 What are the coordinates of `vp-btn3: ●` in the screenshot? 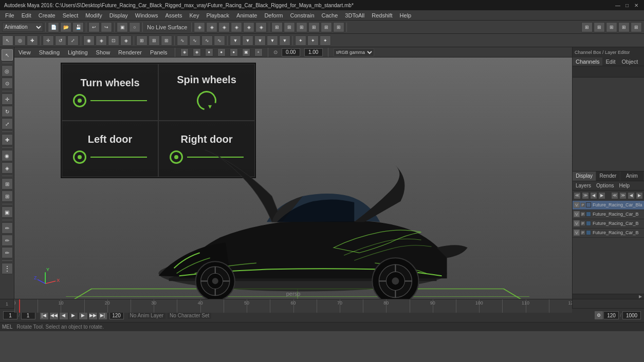 It's located at (209, 52).